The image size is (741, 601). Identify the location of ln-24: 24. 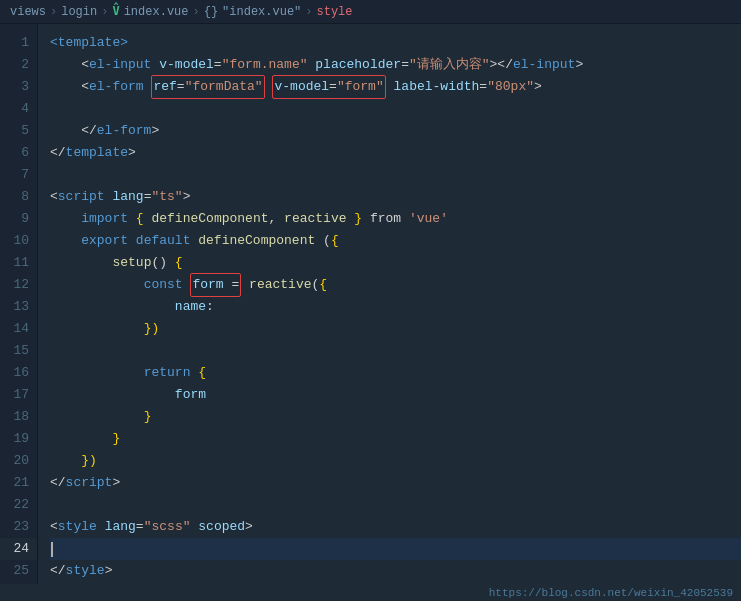
(18, 549).